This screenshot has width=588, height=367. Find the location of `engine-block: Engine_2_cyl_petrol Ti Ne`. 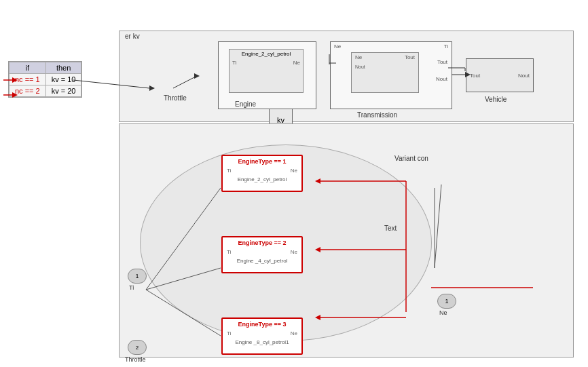

engine-block: Engine_2_cyl_petrol Ti Ne is located at coordinates (268, 75).